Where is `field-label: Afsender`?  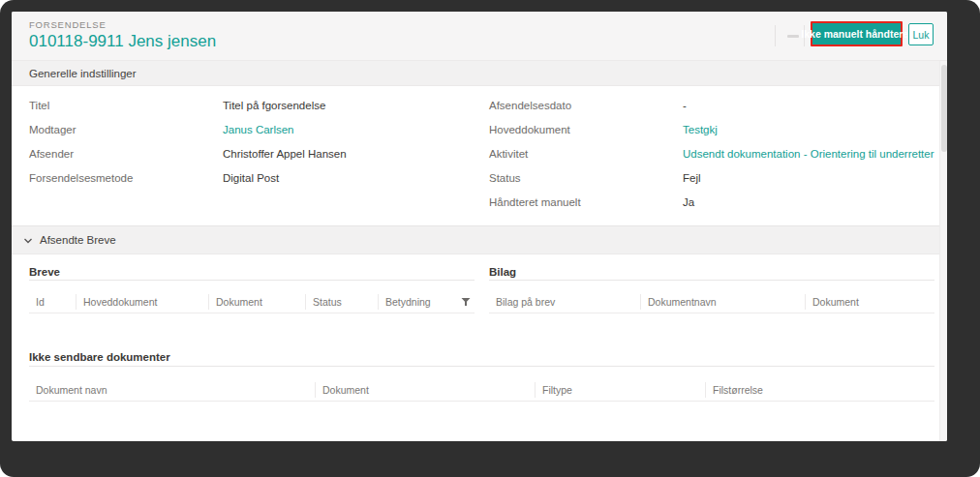
field-label: Afsender is located at coordinates (126, 154).